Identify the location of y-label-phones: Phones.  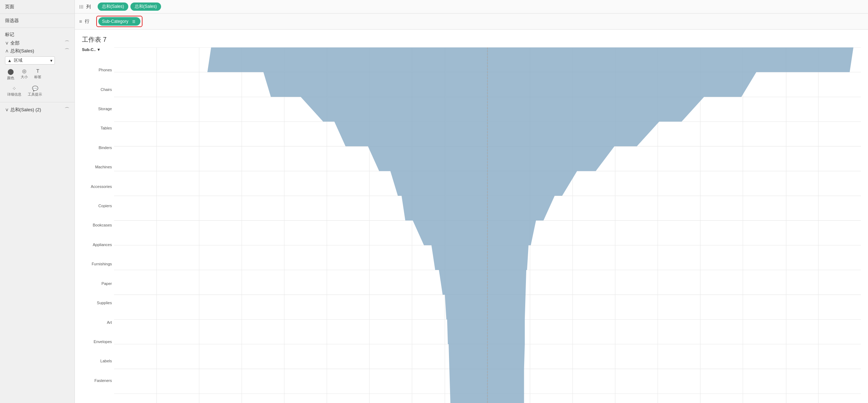
(97, 70).